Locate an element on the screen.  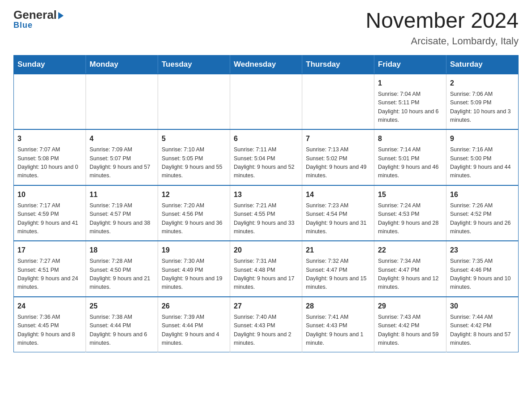
day-cell: 13Sunrise: 7:21 AM Sunset: 4:55 PM Dayli… is located at coordinates (266, 213).